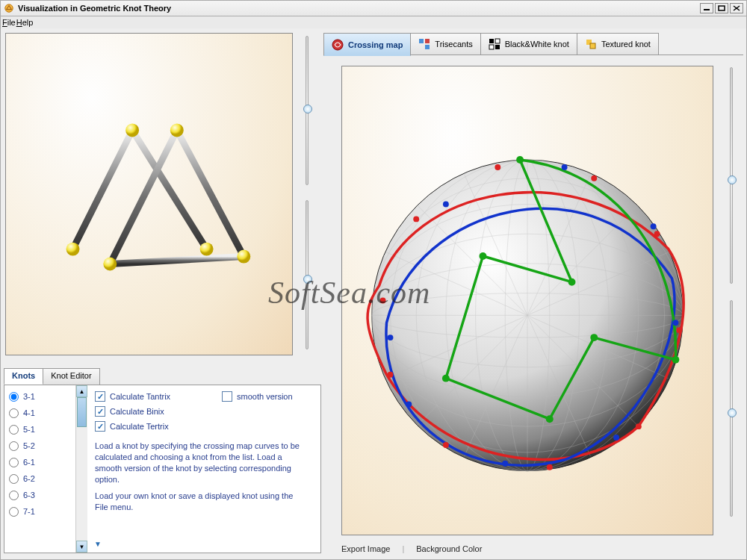  What do you see at coordinates (40, 446) in the screenshot?
I see `knot-list-item: 5-2` at bounding box center [40, 446].